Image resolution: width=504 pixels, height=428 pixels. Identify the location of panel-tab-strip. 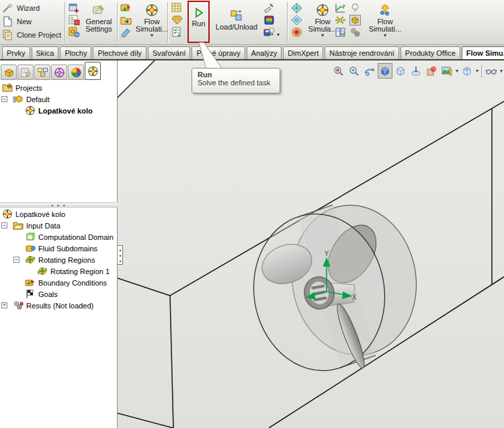
(51, 71).